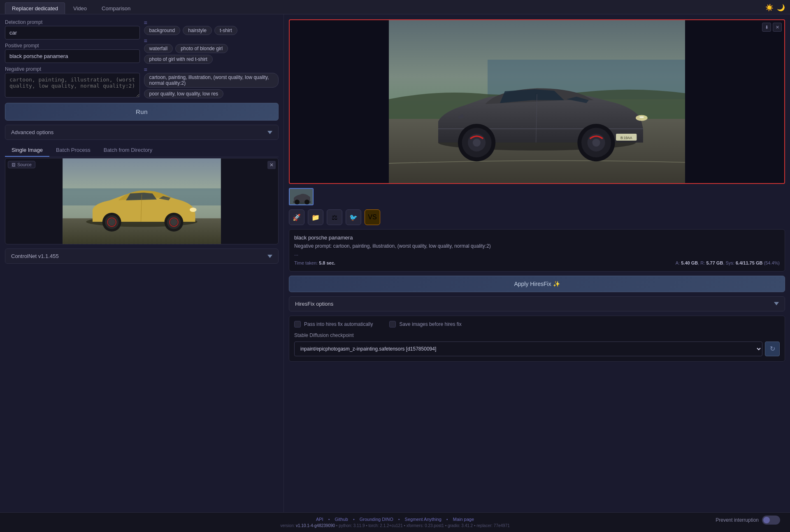  What do you see at coordinates (211, 27) in the screenshot?
I see `detection-tags-group: ≡ background hairstyle t-shirt` at bounding box center [211, 27].